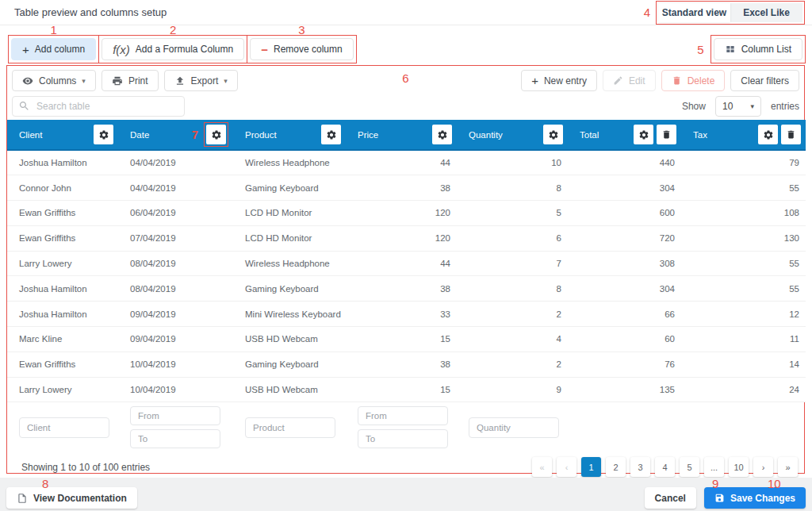  Describe the element at coordinates (405, 78) in the screenshot. I see `annotation-number-6: 6` at that location.